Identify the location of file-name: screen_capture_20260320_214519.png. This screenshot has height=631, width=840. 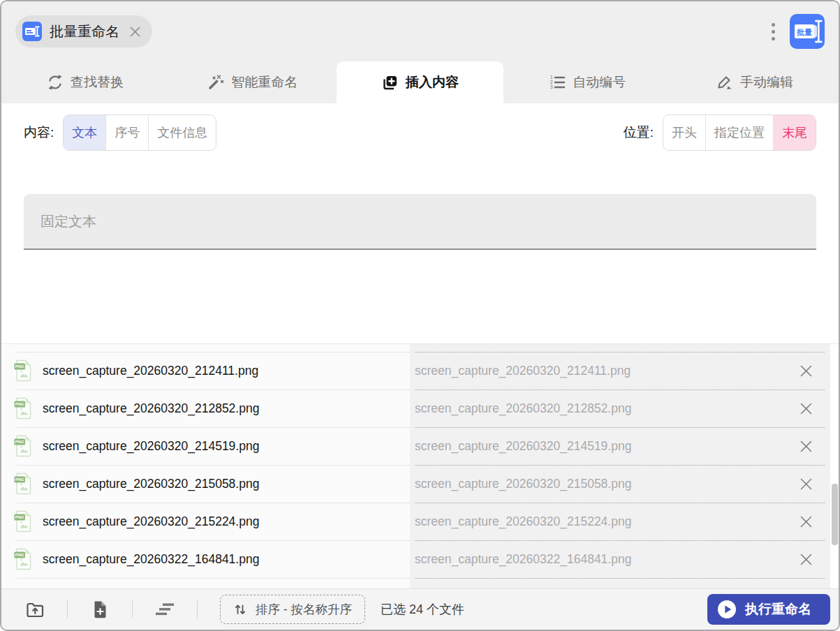
(151, 447).